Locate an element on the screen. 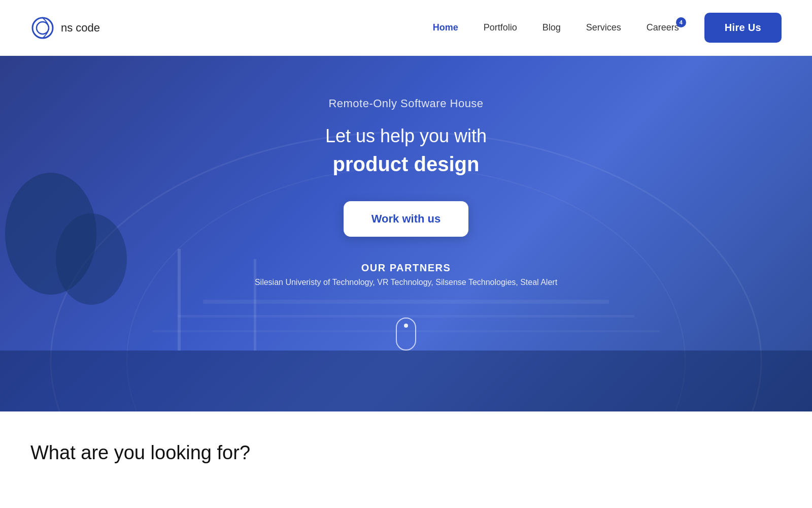  careers-badge: 4 is located at coordinates (681, 22).